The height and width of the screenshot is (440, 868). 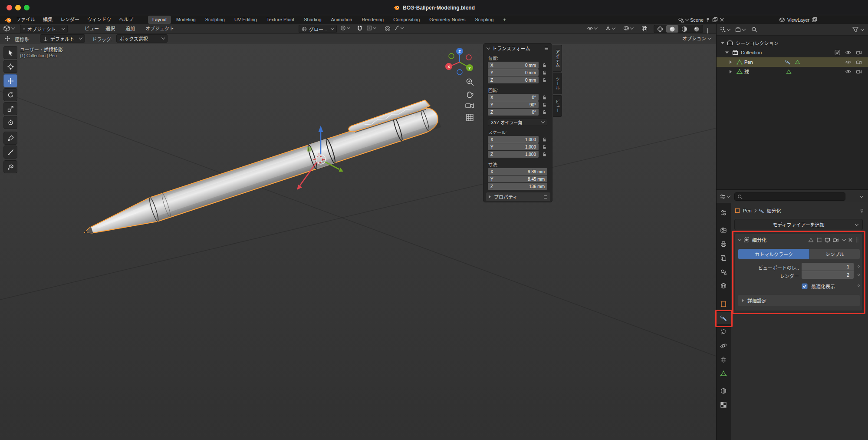 What do you see at coordinates (484, 20) in the screenshot?
I see `workspace-tab-scripting: Scripting` at bounding box center [484, 20].